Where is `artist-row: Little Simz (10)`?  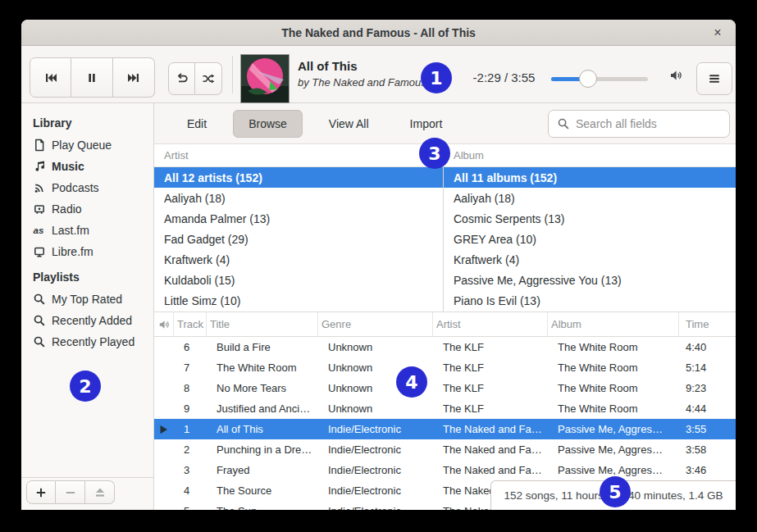
artist-row: Little Simz (10) is located at coordinates (299, 300).